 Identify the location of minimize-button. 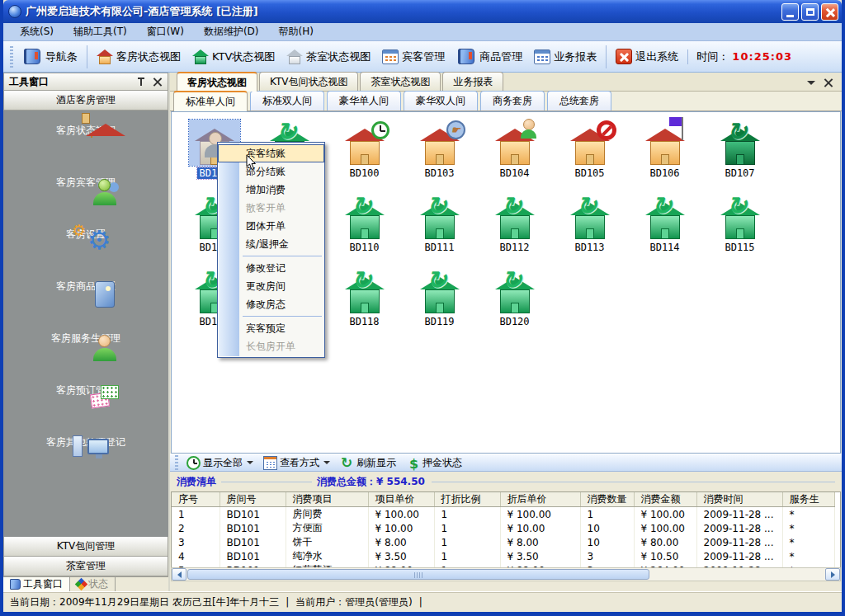
(791, 12).